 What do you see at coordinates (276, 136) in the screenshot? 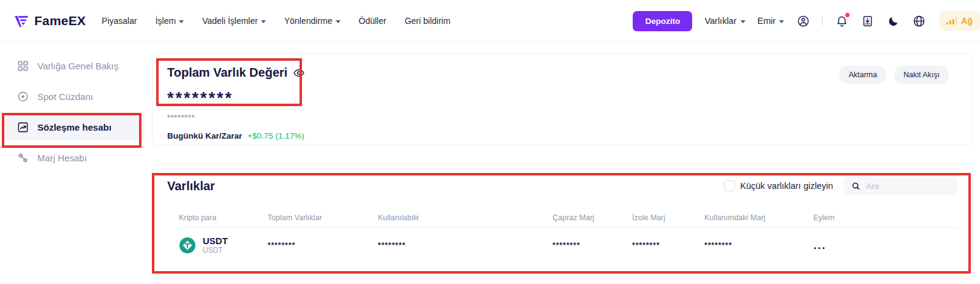
I see `pnl-value: +$0.75 (1.17%)` at bounding box center [276, 136].